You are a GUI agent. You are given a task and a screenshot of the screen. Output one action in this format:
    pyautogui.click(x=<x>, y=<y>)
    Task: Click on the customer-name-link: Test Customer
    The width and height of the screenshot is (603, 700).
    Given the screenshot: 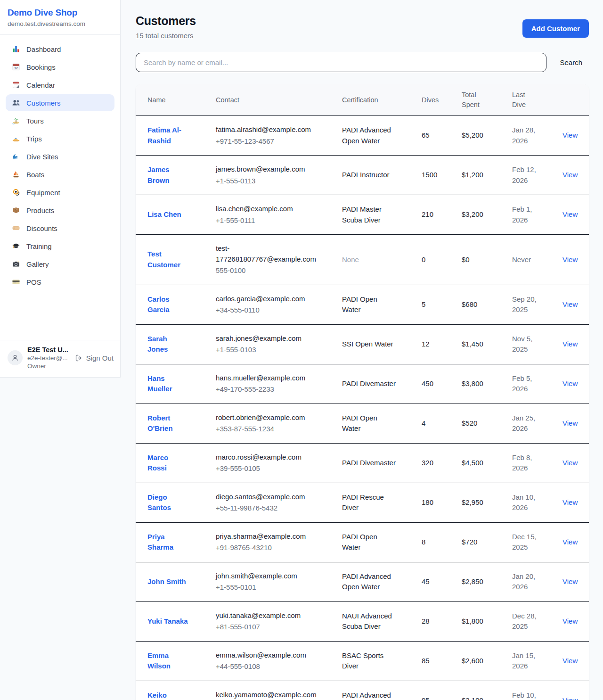 What is the action you would take?
    pyautogui.click(x=168, y=259)
    